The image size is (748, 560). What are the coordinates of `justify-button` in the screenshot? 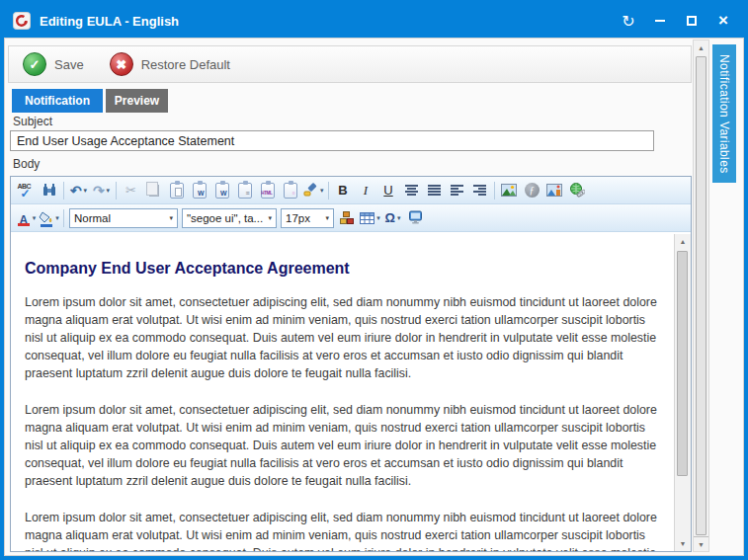 It's located at (435, 191).